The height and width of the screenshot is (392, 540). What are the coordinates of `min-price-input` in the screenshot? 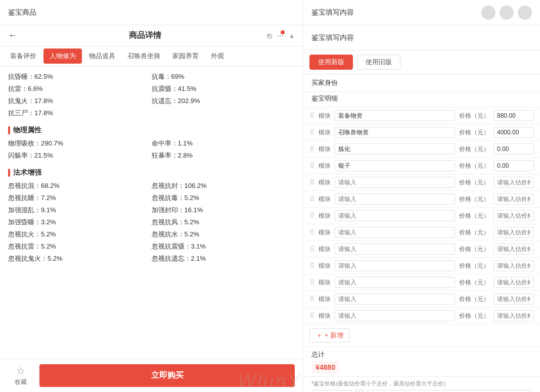 It's located at (332, 391).